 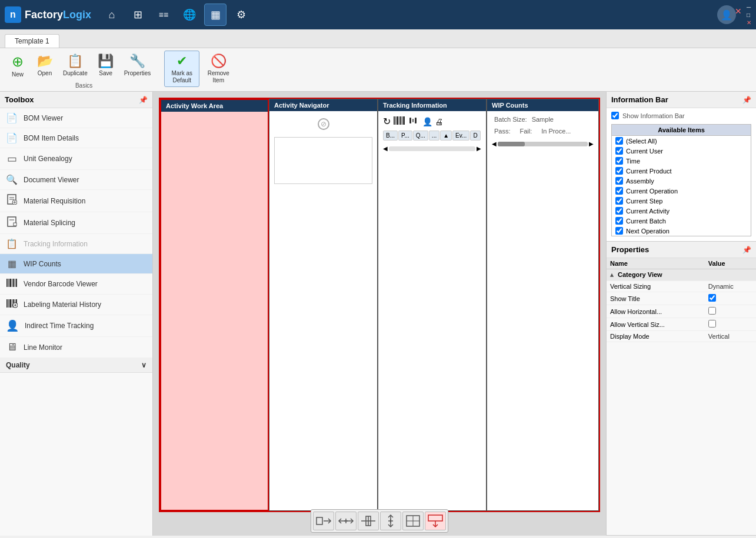 I want to click on current-batch-checkbox, so click(x=619, y=221).